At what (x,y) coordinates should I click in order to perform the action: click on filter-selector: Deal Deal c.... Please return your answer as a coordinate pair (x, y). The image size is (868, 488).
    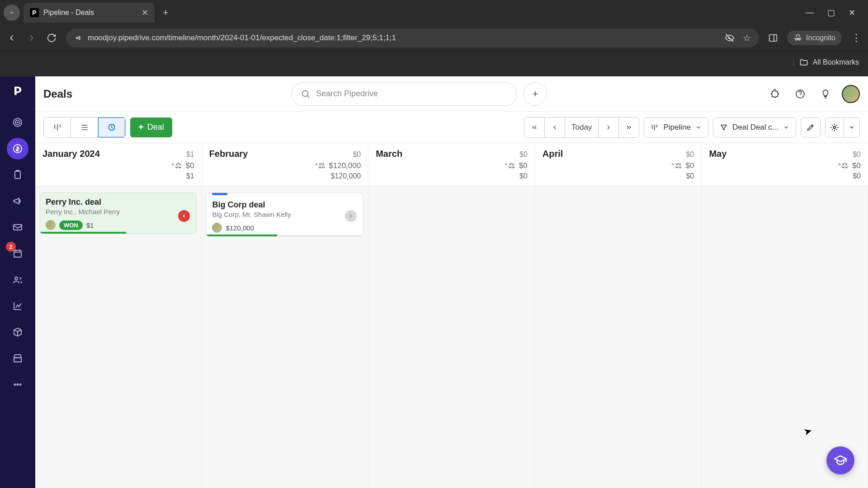
    Looking at the image, I should click on (755, 127).